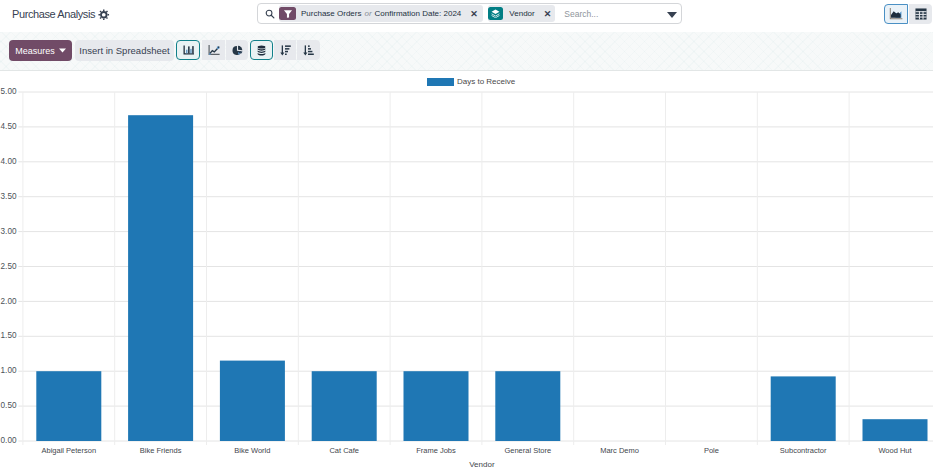 Image resolution: width=933 pixels, height=470 pixels. What do you see at coordinates (528, 450) in the screenshot?
I see `svg-text: General Store` at bounding box center [528, 450].